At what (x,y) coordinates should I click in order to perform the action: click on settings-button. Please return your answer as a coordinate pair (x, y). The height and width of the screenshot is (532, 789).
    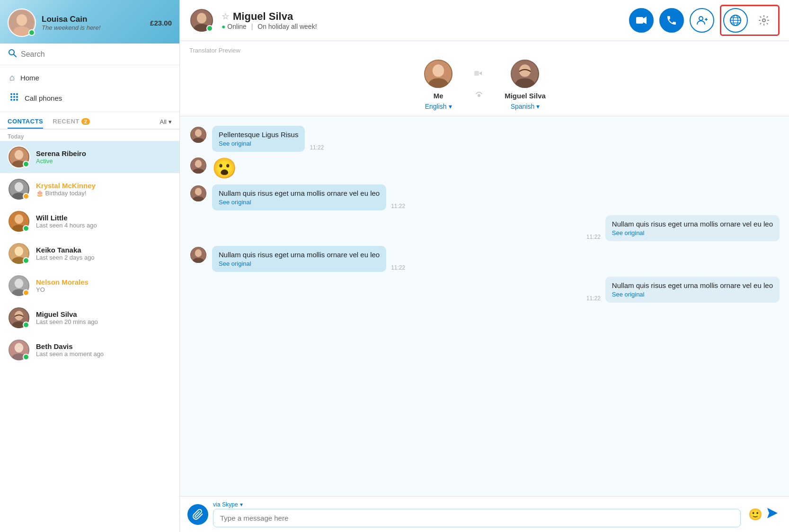
    Looking at the image, I should click on (764, 20).